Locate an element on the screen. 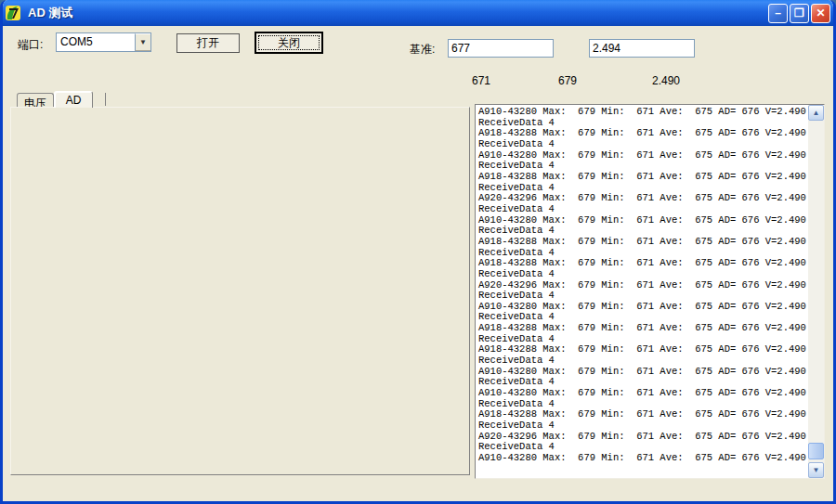 The image size is (836, 504). chevron-down-icon: ▼ is located at coordinates (143, 43).